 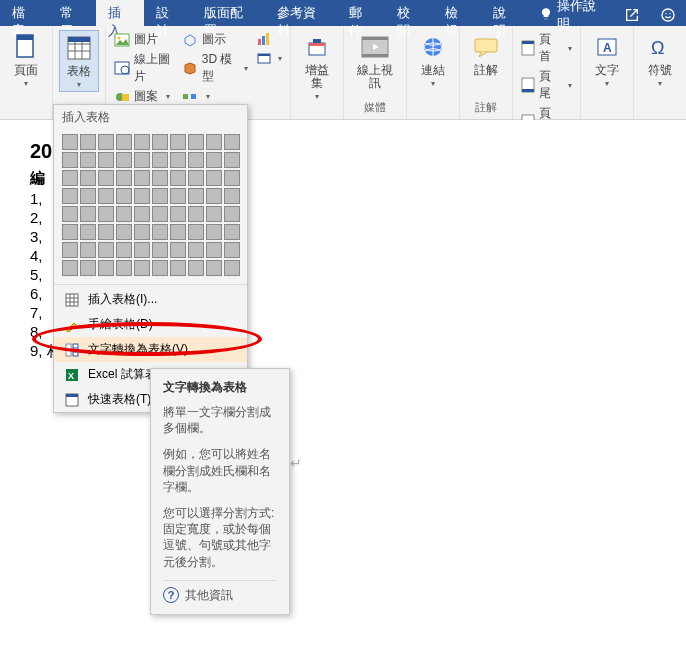 What do you see at coordinates (26, 60) in the screenshot?
I see `pages-button: 頁面 ▾` at bounding box center [26, 60].